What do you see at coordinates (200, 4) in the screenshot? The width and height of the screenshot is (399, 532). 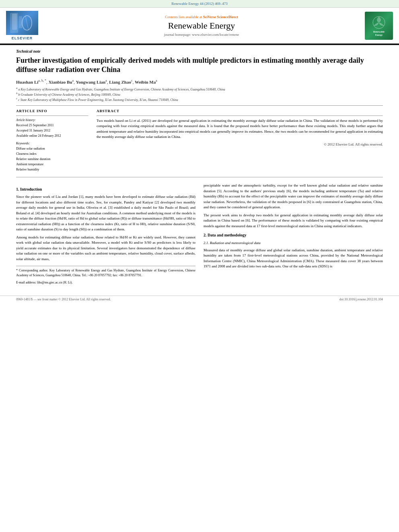 I see `citation-text: Renewable Energy 44 (2012) 469–473` at bounding box center [200, 4].